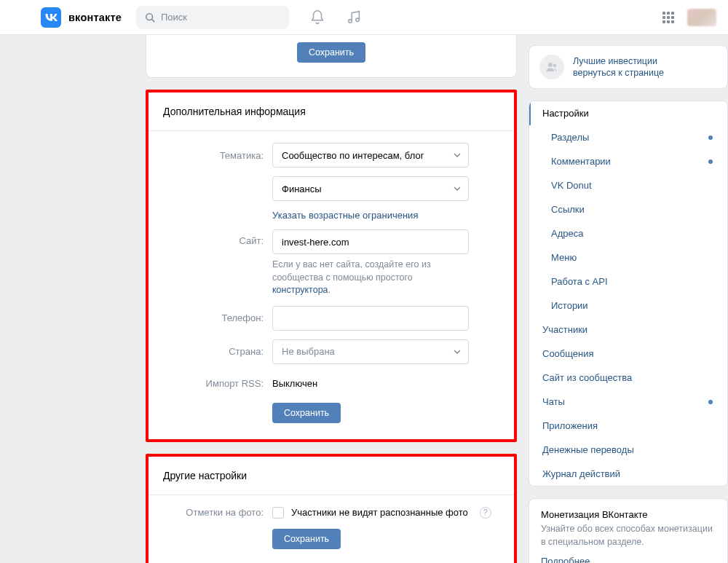 The height and width of the screenshot is (563, 728). What do you see at coordinates (218, 513) in the screenshot?
I see `label-photo-marks: Отметки на фото:` at bounding box center [218, 513].